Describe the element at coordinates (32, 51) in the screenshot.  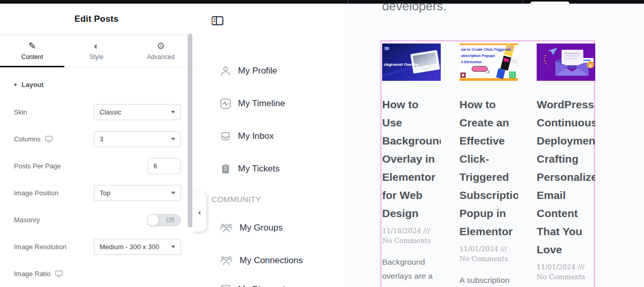
I see `tab-content: ✎ Content` at that location.